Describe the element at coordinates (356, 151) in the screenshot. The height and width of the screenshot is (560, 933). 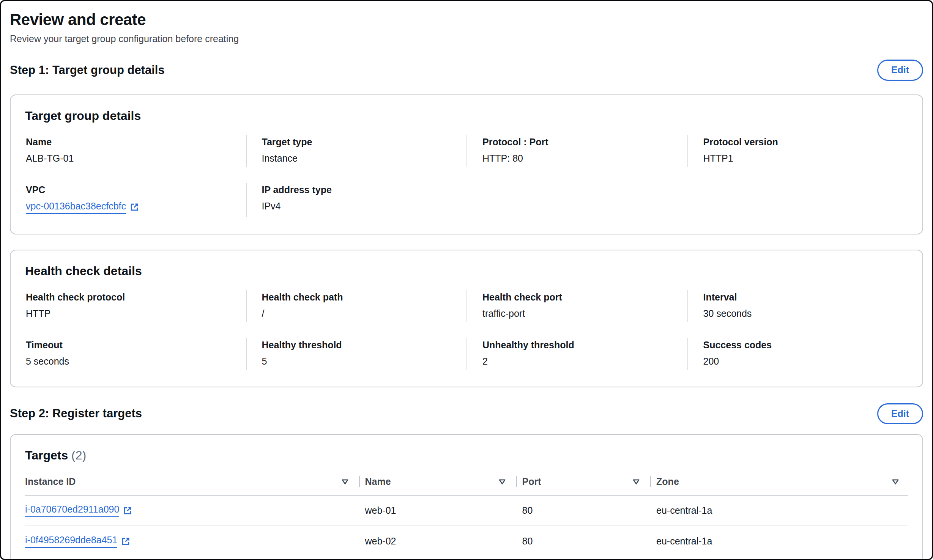
I see `field-target-type: Target type Instance` at that location.